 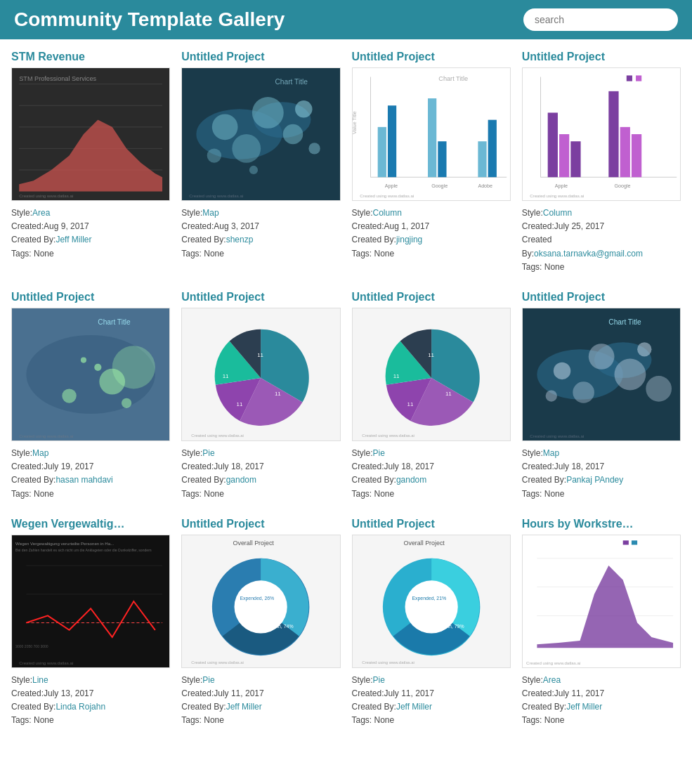 I want to click on card-meta: Style:Column Created:Aug 1, 2017 Created…, so click(x=431, y=233).